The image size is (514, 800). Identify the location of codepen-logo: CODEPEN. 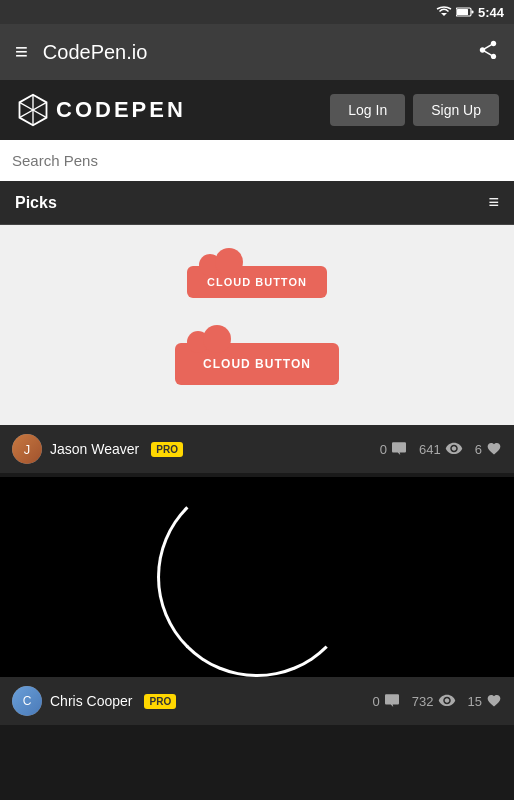
(100, 110).